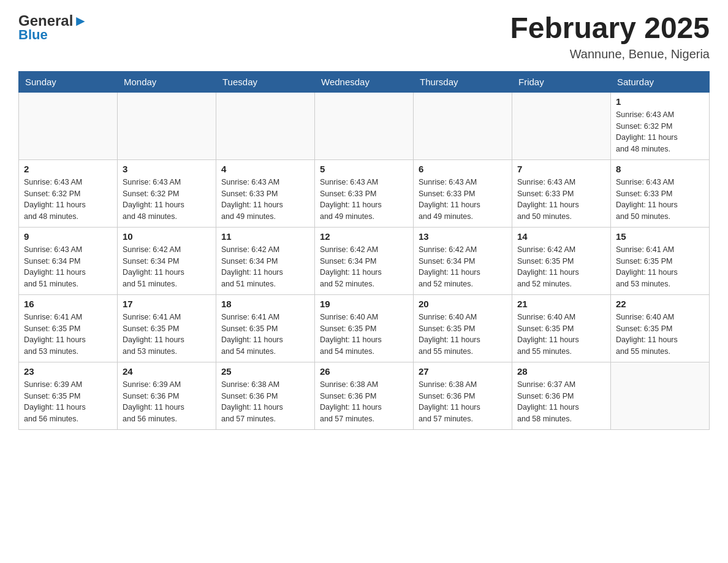 The width and height of the screenshot is (728, 563). Describe the element at coordinates (463, 261) in the screenshot. I see `calendar-cell: 13Sunrise: 6:42 AM Sunset: 6:34 PM Dayli…` at that location.